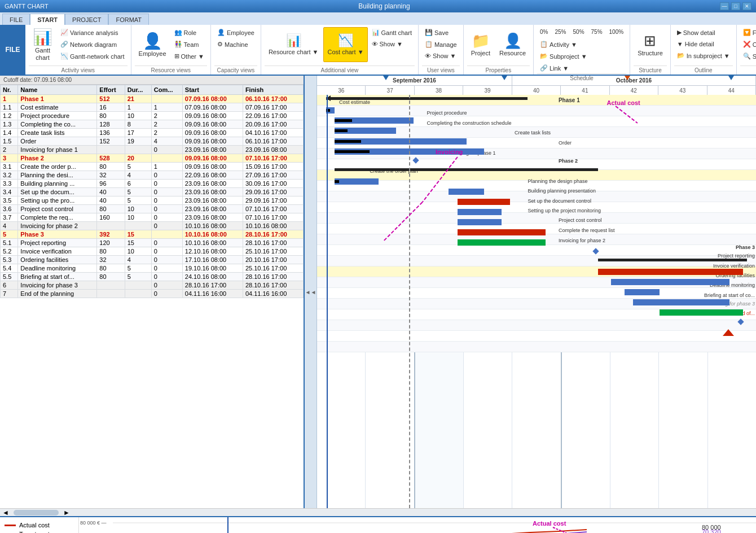 The image size is (756, 533). I want to click on bar-label-phase3: Phase 3, so click(745, 247).